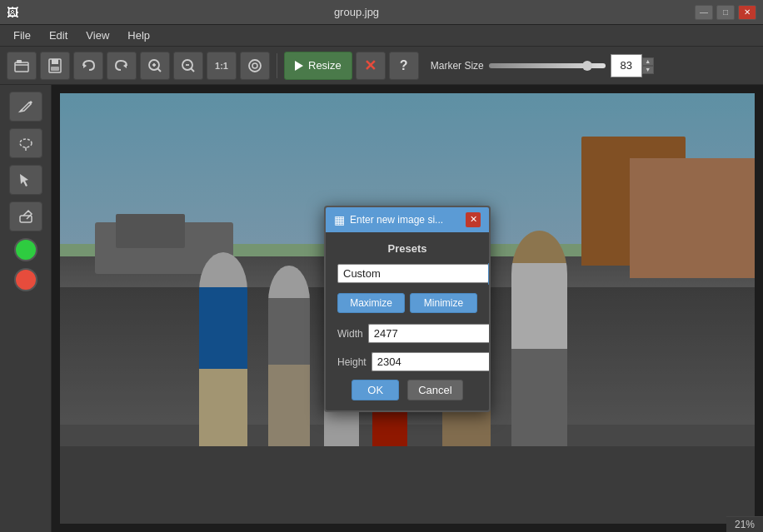  What do you see at coordinates (371, 66) in the screenshot?
I see `cancel-resize-button: ✕` at bounding box center [371, 66].